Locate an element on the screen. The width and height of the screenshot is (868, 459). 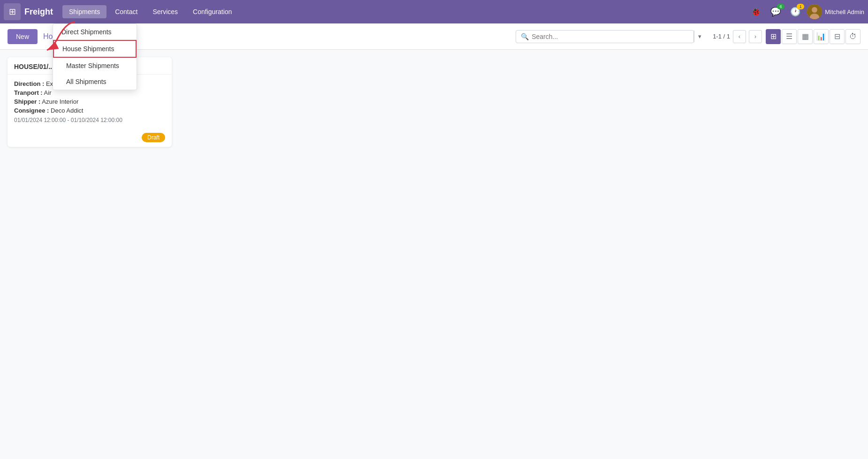
consignee-value: Deco Addict is located at coordinates (67, 111).